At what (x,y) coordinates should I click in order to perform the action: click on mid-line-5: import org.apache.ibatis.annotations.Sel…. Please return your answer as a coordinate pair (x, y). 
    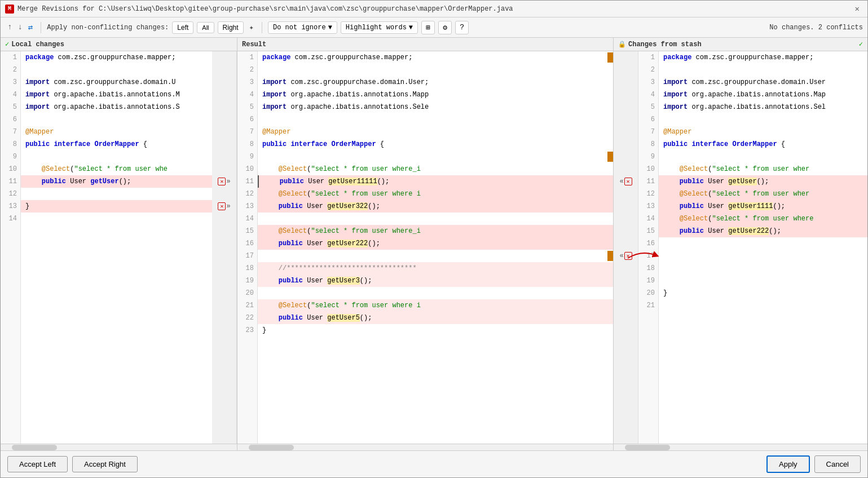
    Looking at the image, I should click on (435, 107).